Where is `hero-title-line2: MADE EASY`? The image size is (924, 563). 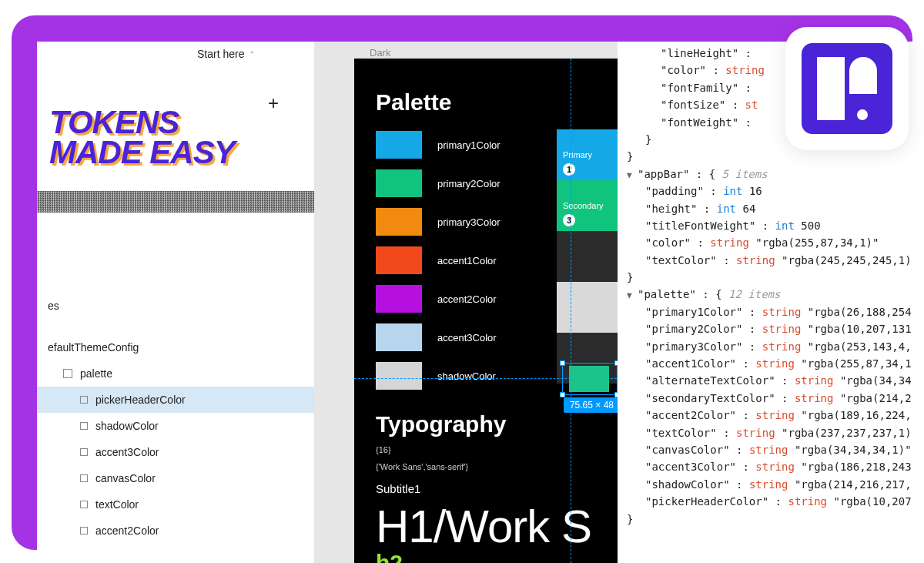
hero-title-line2: MADE EASY is located at coordinates (142, 152).